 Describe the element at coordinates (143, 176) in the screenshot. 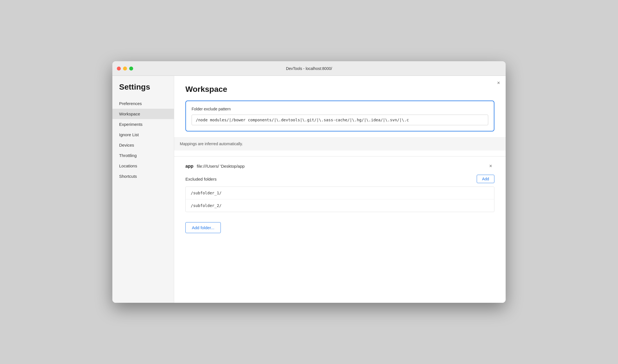

I see `sidebar-item-shortcuts: Shortcuts` at that location.